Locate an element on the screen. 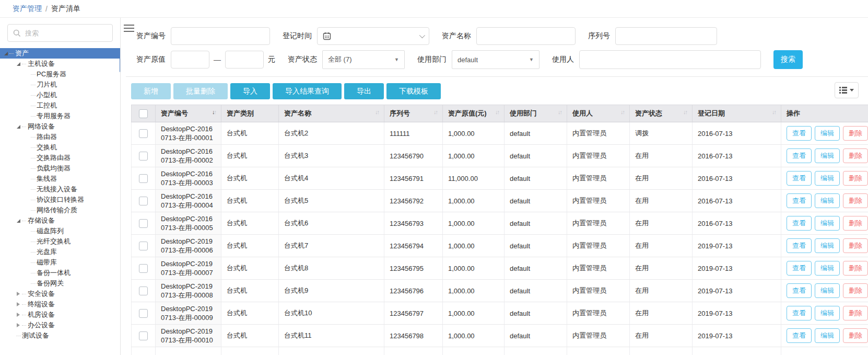 Image resolution: width=868 pixels, height=355 pixels. tree-item: 协议接口转换器 is located at coordinates (60, 200).